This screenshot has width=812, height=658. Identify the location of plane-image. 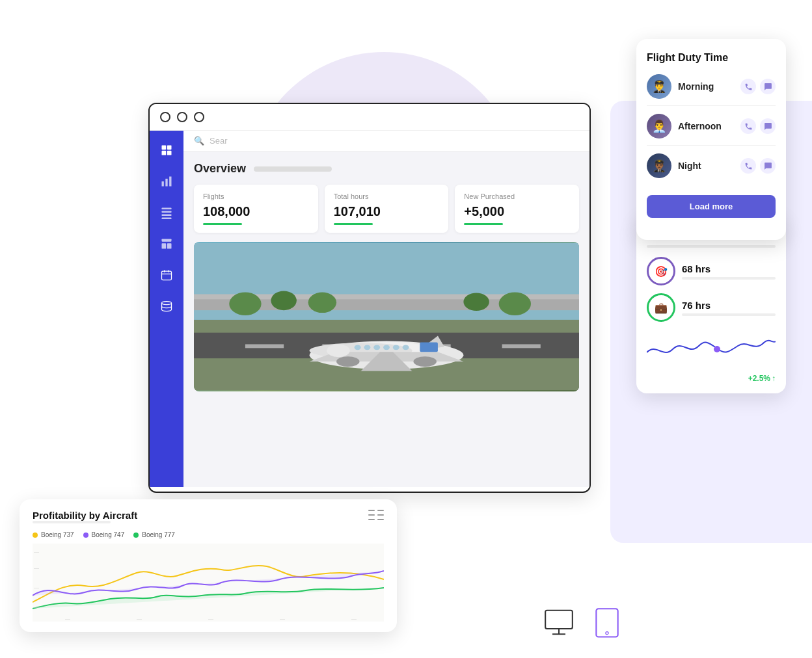
(386, 317).